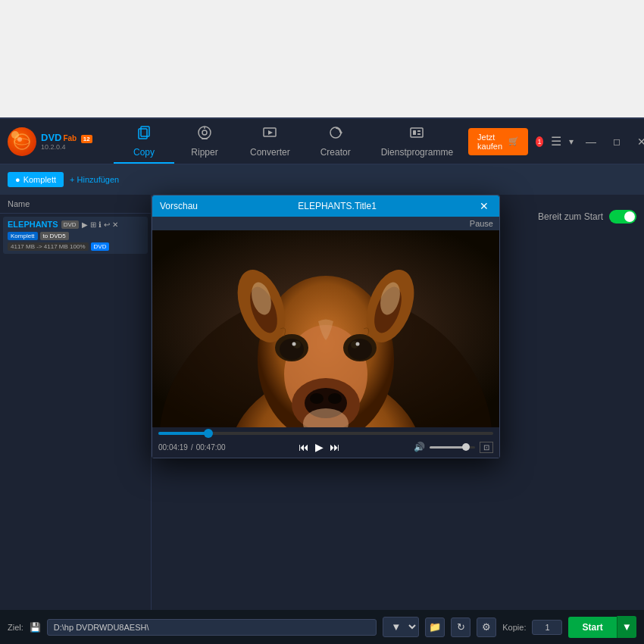 The width and height of the screenshot is (644, 644). Describe the element at coordinates (76, 224) in the screenshot. I see `file-item-header: ELEPHANTS DVD ▶ ⊞ ℹ ↩ ✕` at that location.